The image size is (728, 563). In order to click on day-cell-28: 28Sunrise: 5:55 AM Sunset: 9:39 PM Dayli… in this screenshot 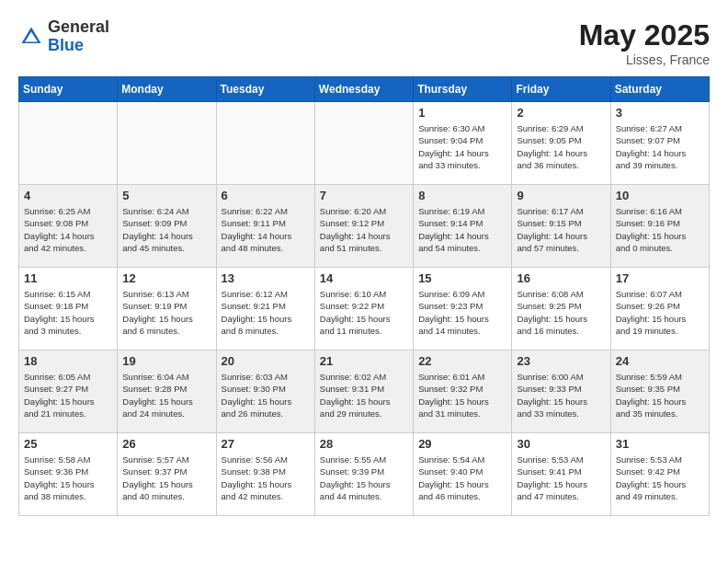, I will do `click(364, 475)`.